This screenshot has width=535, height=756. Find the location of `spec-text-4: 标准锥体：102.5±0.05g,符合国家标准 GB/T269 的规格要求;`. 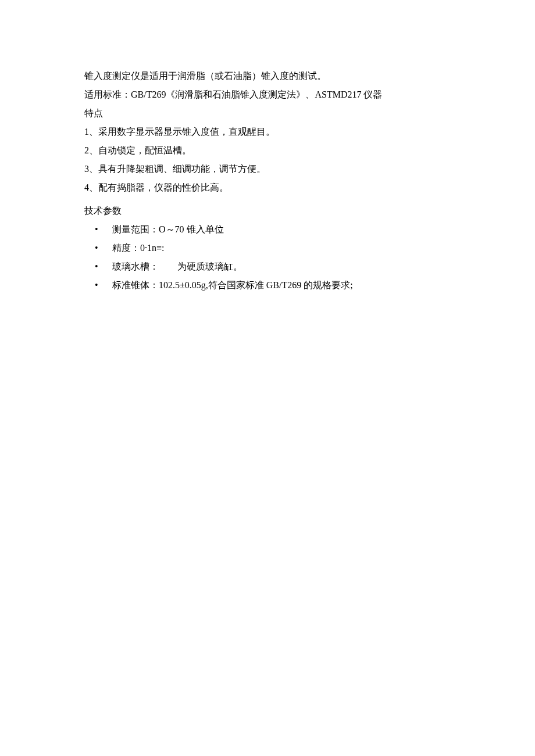

spec-text-4: 标准锥体：102.5±0.05g,符合国家标准 GB/T269 的规格要求; is located at coordinates (233, 285).